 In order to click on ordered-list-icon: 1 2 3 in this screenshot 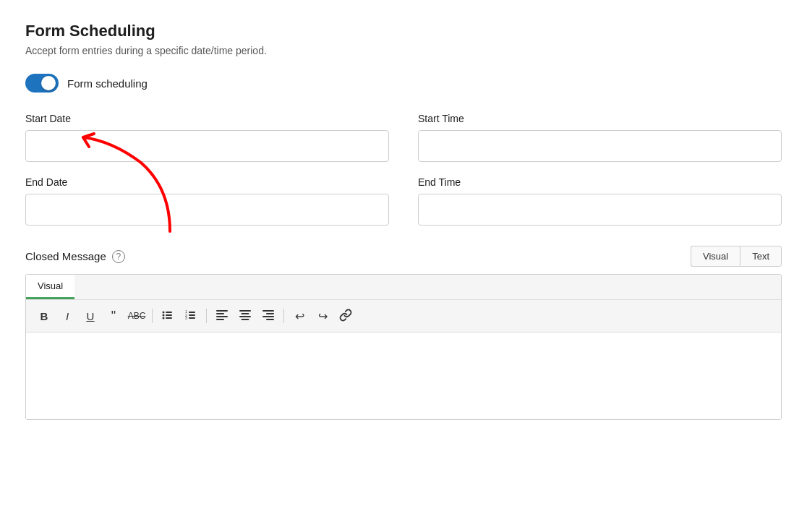, I will do `click(191, 317)`.